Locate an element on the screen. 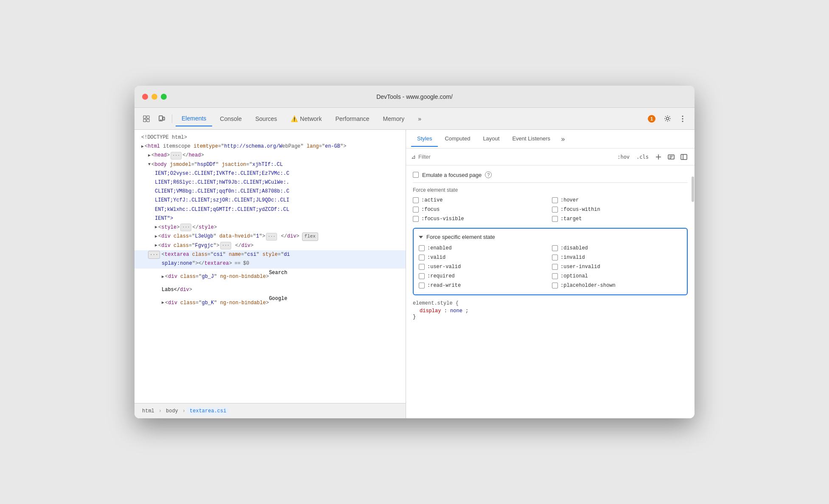  state-item-target: :target is located at coordinates (620, 219).